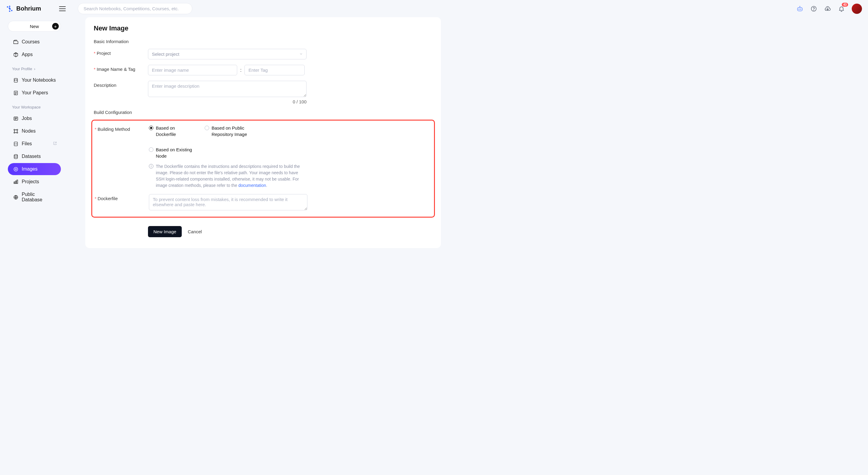 This screenshot has width=868, height=475. What do you see at coordinates (35, 69) in the screenshot?
I see `chevron-right-icon: ›` at bounding box center [35, 69].